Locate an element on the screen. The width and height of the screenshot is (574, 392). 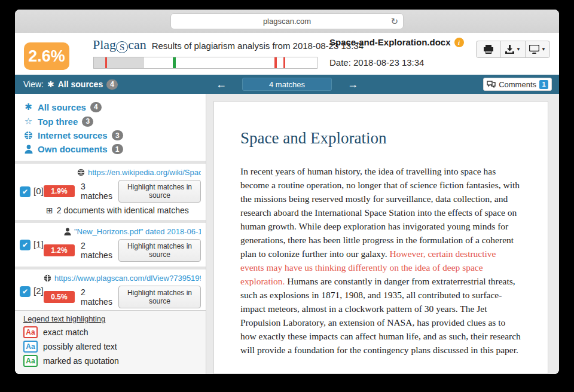
identical-matches-label: 2 documents with identical matches is located at coordinates (123, 210).